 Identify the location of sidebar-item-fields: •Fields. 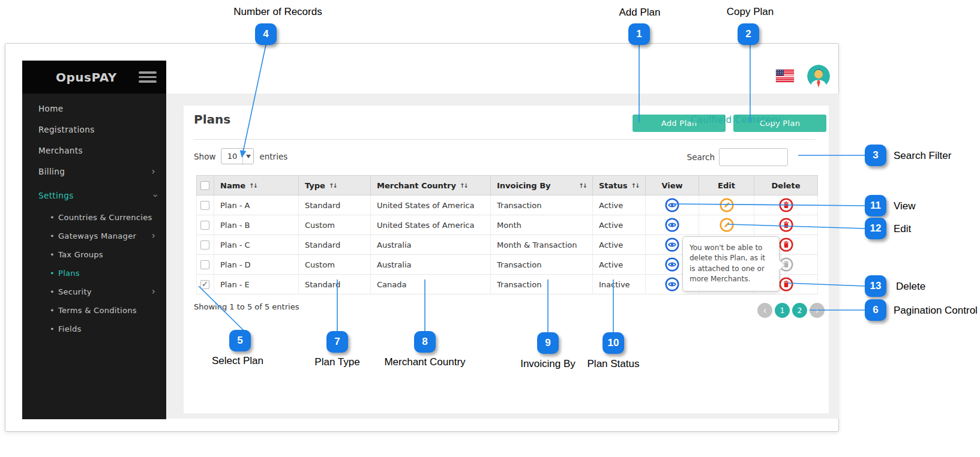
(94, 329).